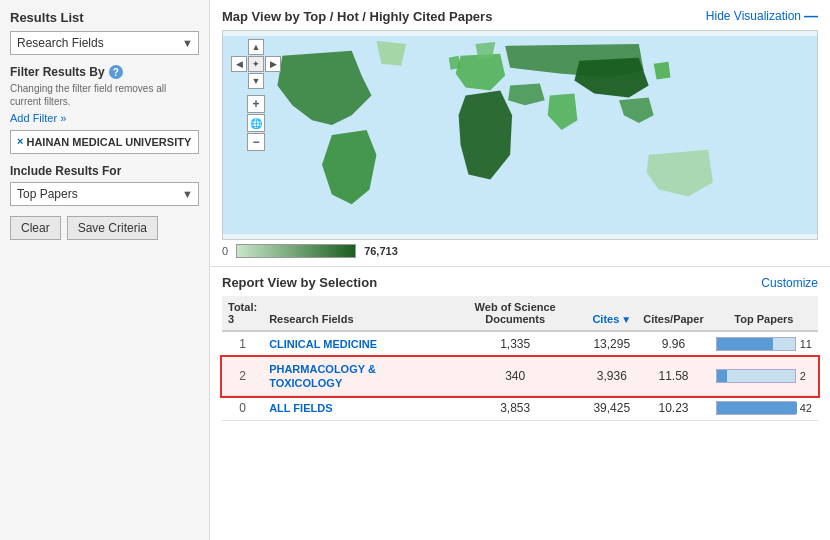 Image resolution: width=830 pixels, height=540 pixels. What do you see at coordinates (764, 314) in the screenshot?
I see `col-top-papers: Top Papers` at bounding box center [764, 314].